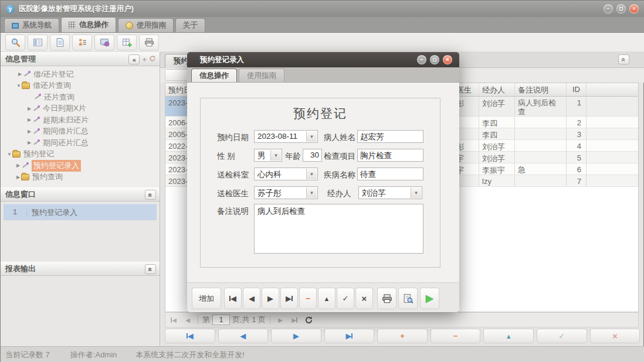 This screenshot has height=362, width=644. Describe the element at coordinates (27, 74) in the screenshot. I see `wand-icon` at that location.